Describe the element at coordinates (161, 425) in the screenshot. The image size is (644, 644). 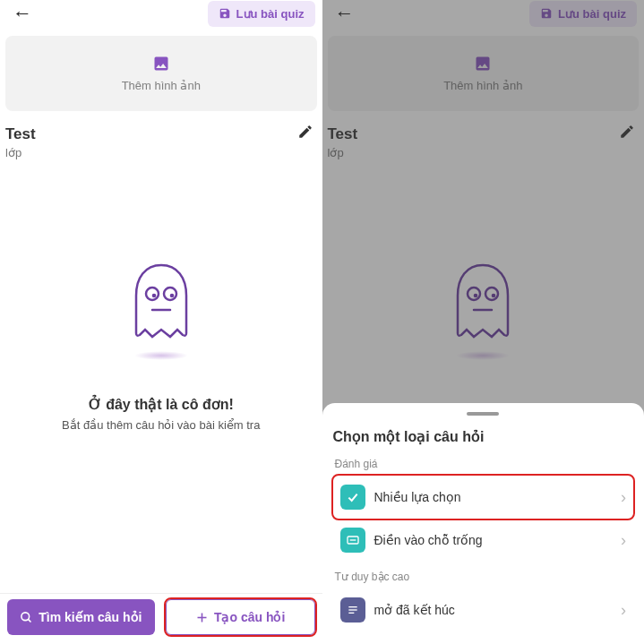
I see `empty-subtitle: Bắt đầu thêm câu hỏi vào bài kiểm tra` at that location.